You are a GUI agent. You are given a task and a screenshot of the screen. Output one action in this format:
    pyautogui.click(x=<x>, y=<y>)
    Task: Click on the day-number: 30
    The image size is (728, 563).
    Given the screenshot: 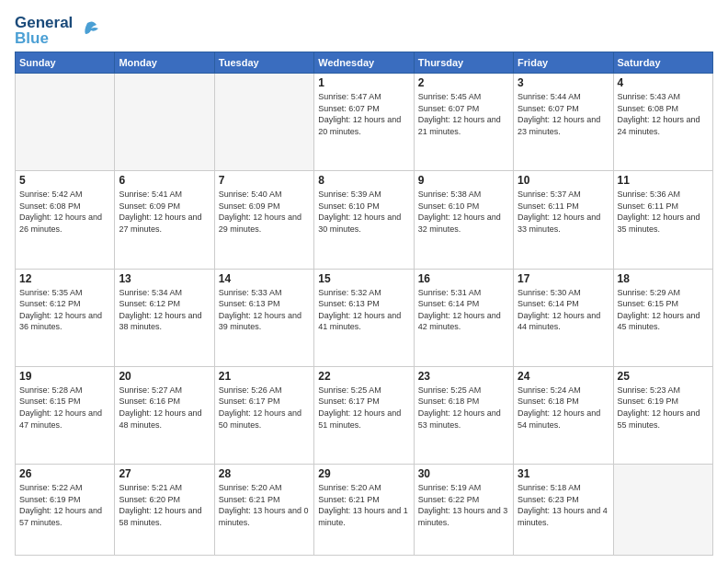 What is the action you would take?
    pyautogui.click(x=463, y=474)
    